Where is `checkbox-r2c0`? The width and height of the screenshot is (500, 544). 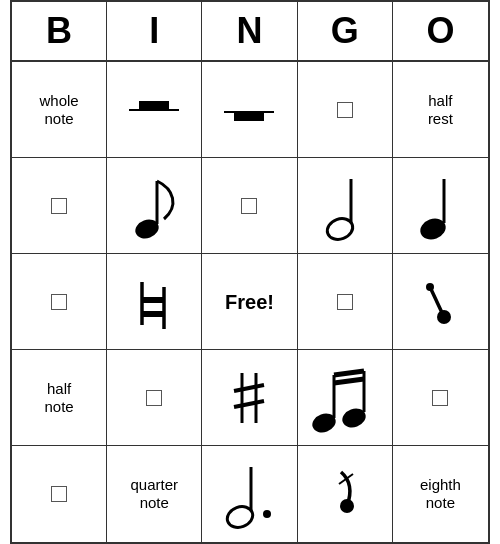
checkbox-r2c0 is located at coordinates (59, 302).